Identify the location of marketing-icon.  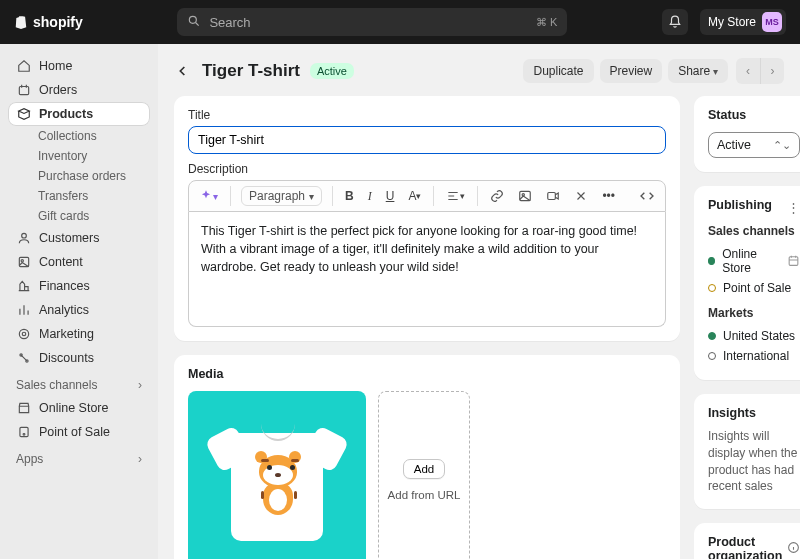
(24, 334).